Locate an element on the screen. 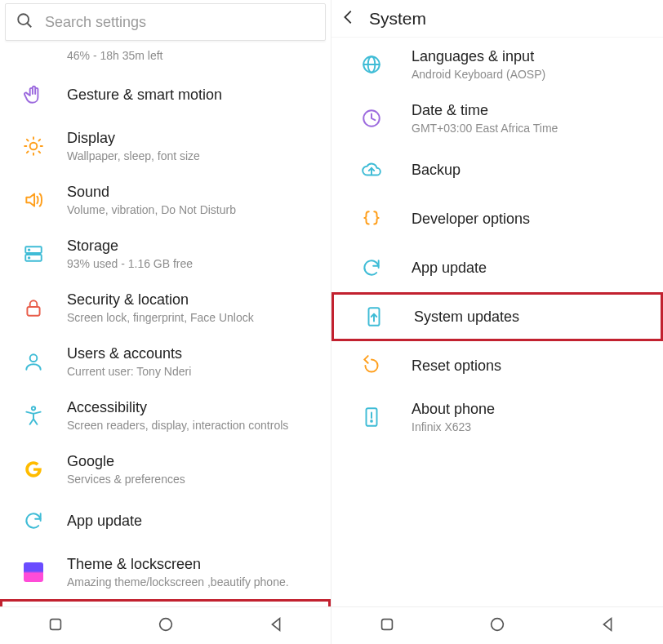 This screenshot has width=663, height=644. settings-row-users-accounts: Users & accountsCurrent user: Tony Nderi is located at coordinates (165, 362).